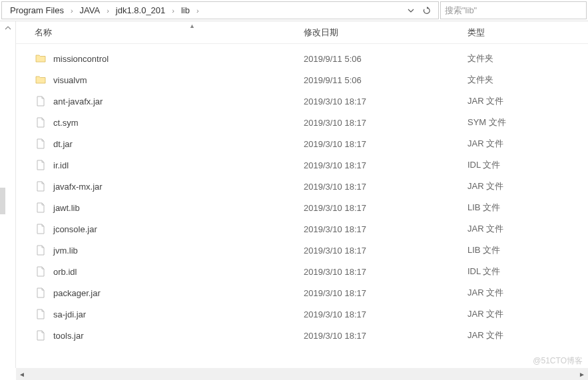  Describe the element at coordinates (525, 33) in the screenshot. I see `column-header-type: 类型` at that location.